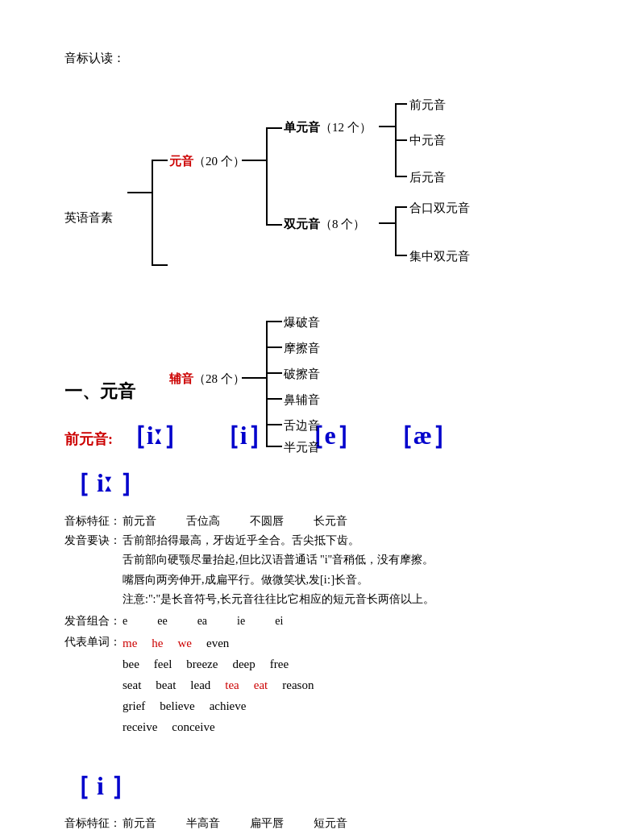  What do you see at coordinates (218, 685) in the screenshot?
I see `word-row-3: seat beat lead tea eat reason` at bounding box center [218, 685].